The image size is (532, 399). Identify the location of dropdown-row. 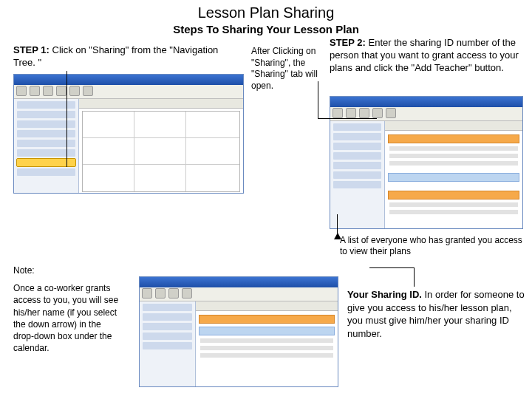
(267, 331).